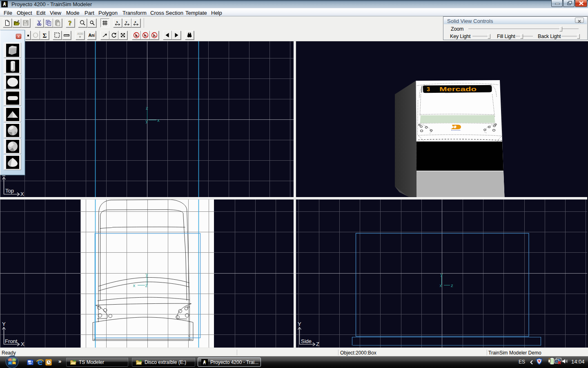 Image resolution: width=588 pixels, height=368 pixels. I want to click on svg-text: Top, so click(10, 191).